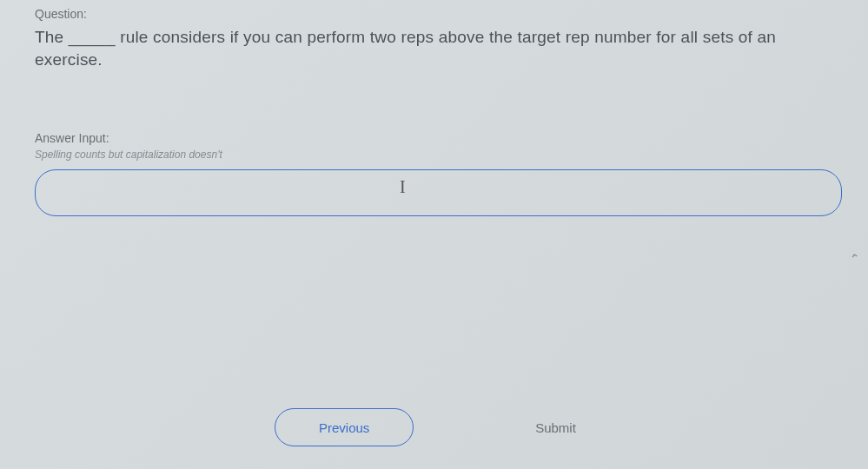 Image resolution: width=868 pixels, height=469 pixels. What do you see at coordinates (344, 427) in the screenshot?
I see `previous-button: Previous` at bounding box center [344, 427].